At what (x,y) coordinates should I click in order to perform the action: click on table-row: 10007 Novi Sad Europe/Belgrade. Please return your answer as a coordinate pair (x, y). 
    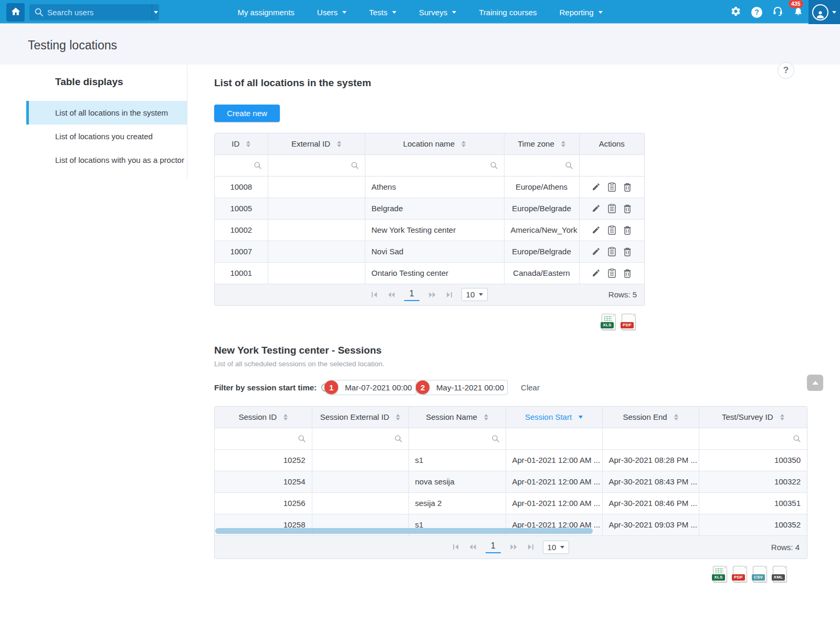
    Looking at the image, I should click on (429, 251).